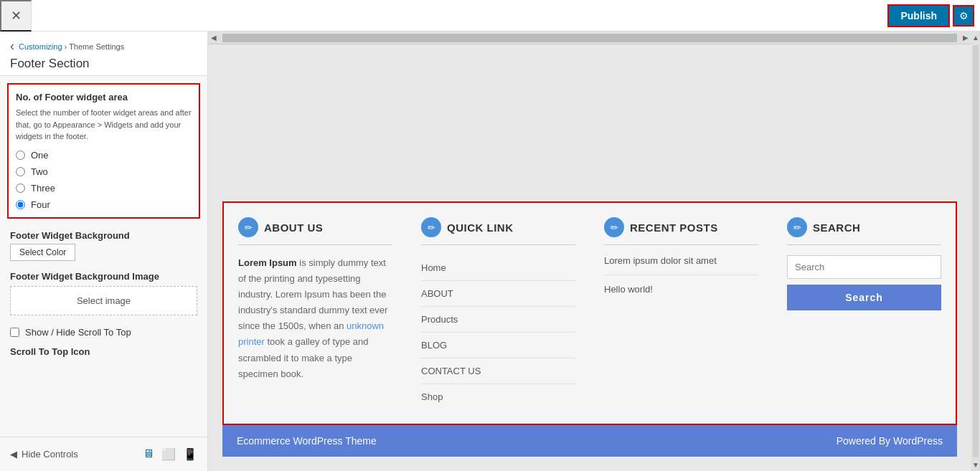 Image resolution: width=980 pixels, height=471 pixels. I want to click on footer-bar: Ecommerce WordPress Theme Powered By Wor…, so click(590, 441).